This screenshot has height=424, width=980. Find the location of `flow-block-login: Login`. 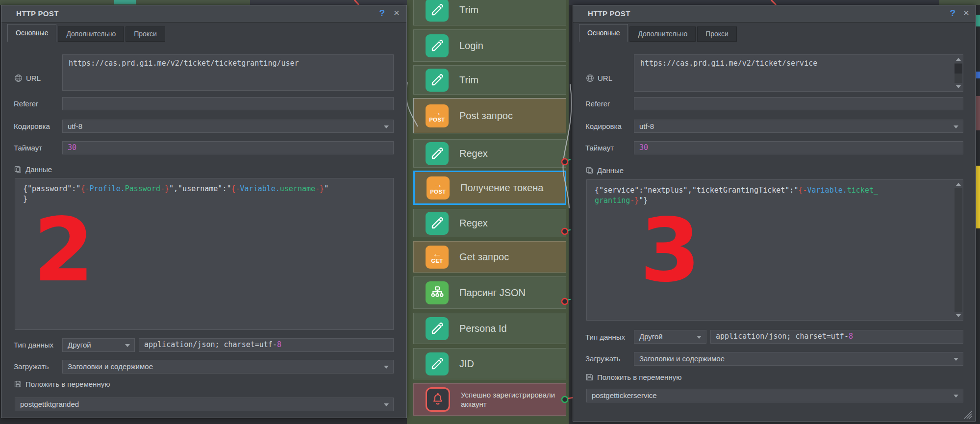

flow-block-login: Login is located at coordinates (490, 46).